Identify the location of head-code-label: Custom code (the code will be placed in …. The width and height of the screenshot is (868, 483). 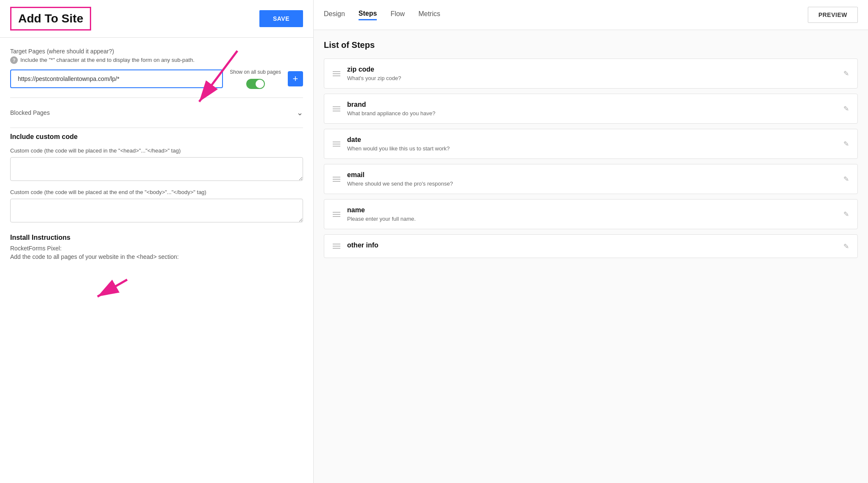
(157, 151).